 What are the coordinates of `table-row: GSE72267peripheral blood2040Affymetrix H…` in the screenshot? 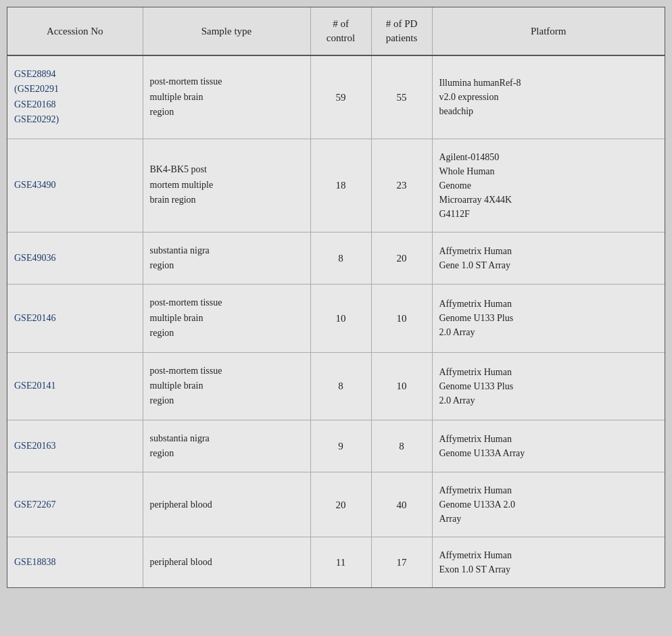 It's located at (336, 505).